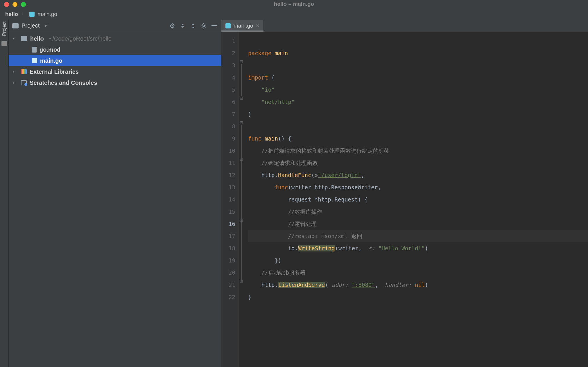  What do you see at coordinates (24, 83) in the screenshot?
I see `scratches-icon` at bounding box center [24, 83].